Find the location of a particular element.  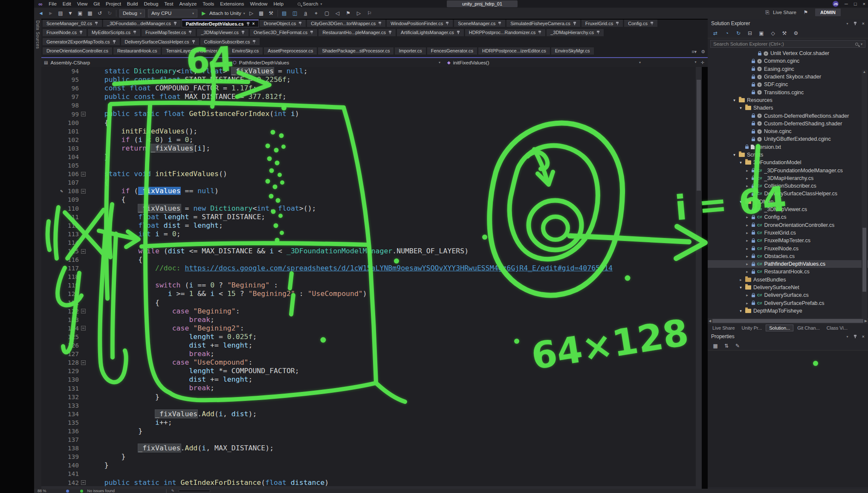

line-gutter: 111 is located at coordinates (64, 217).